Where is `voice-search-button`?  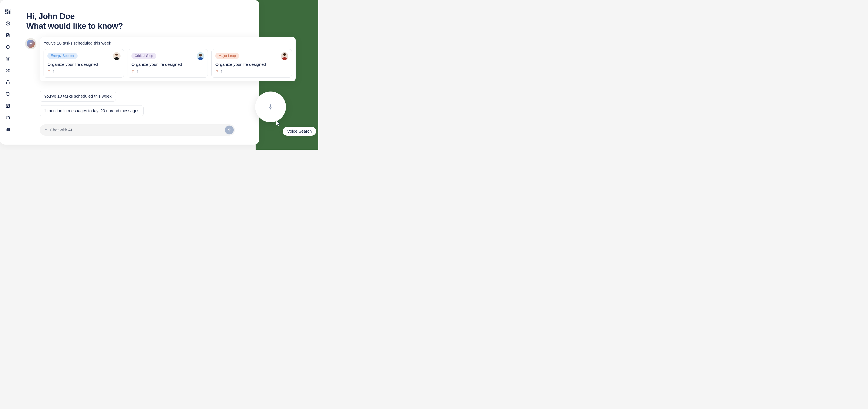
voice-search-button is located at coordinates (271, 107).